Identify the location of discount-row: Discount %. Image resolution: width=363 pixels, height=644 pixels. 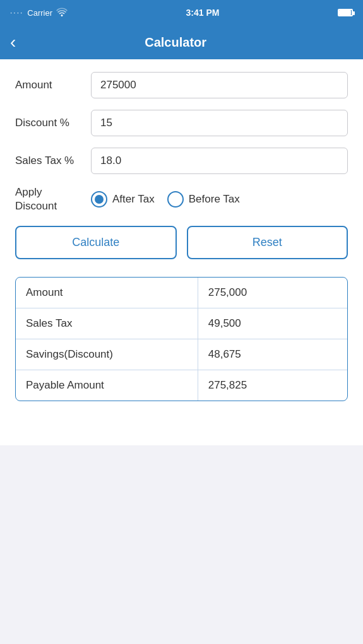
(182, 123).